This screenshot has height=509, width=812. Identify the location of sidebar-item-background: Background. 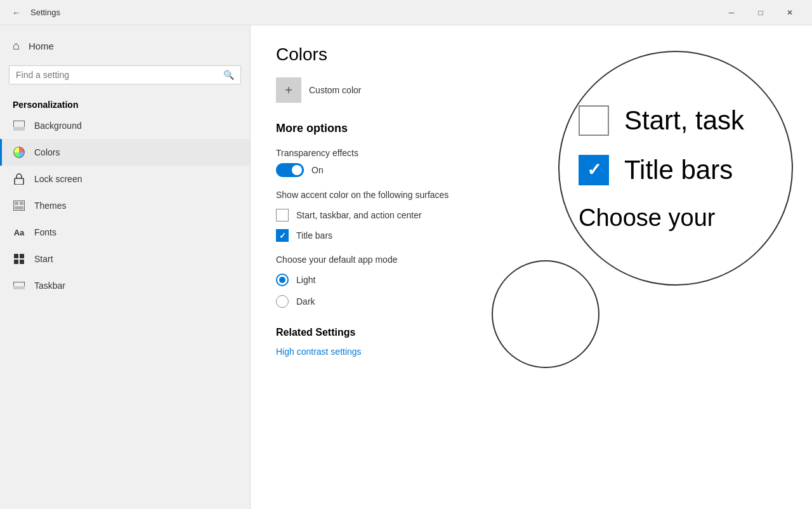
(125, 126).